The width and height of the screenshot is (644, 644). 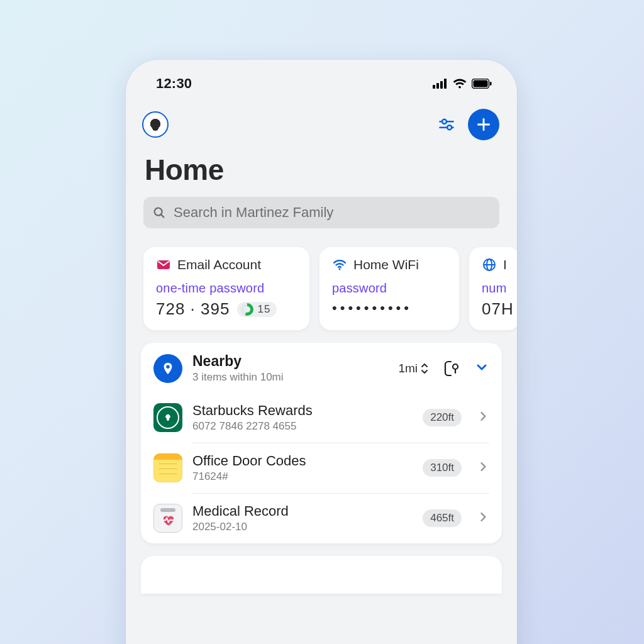 What do you see at coordinates (484, 125) in the screenshot?
I see `plus-icon` at bounding box center [484, 125].